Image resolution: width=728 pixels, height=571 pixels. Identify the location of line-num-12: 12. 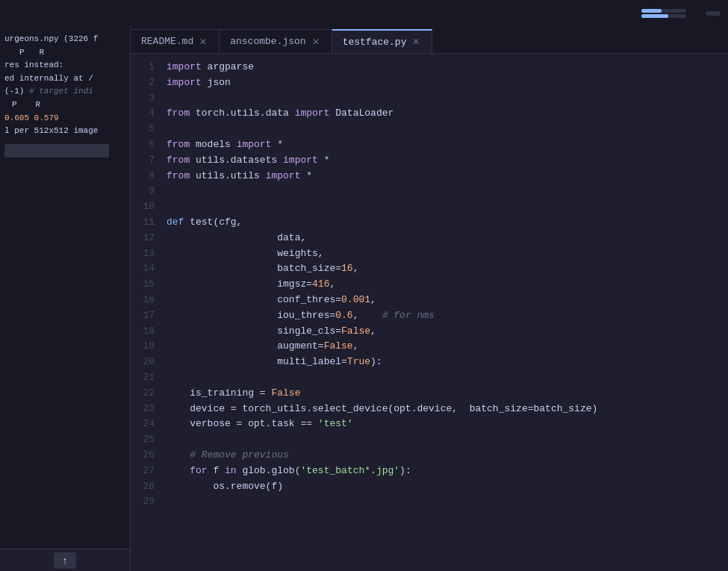
(143, 239).